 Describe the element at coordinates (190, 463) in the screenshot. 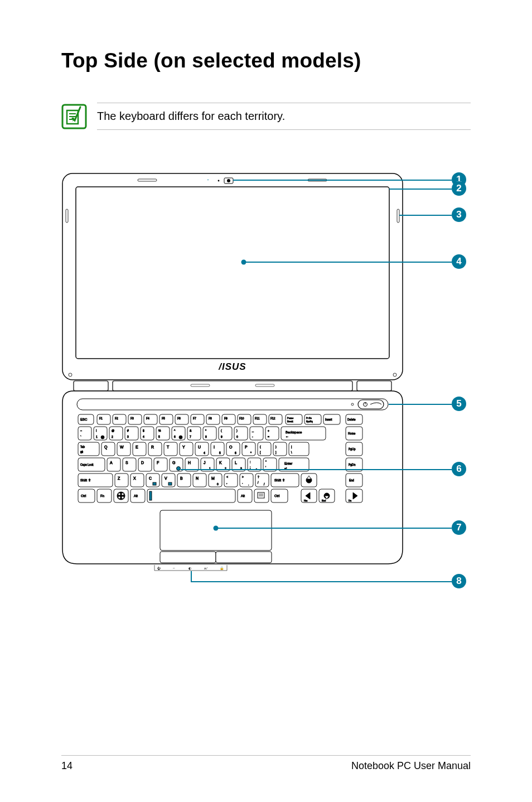

I see `svg-text: H` at that location.